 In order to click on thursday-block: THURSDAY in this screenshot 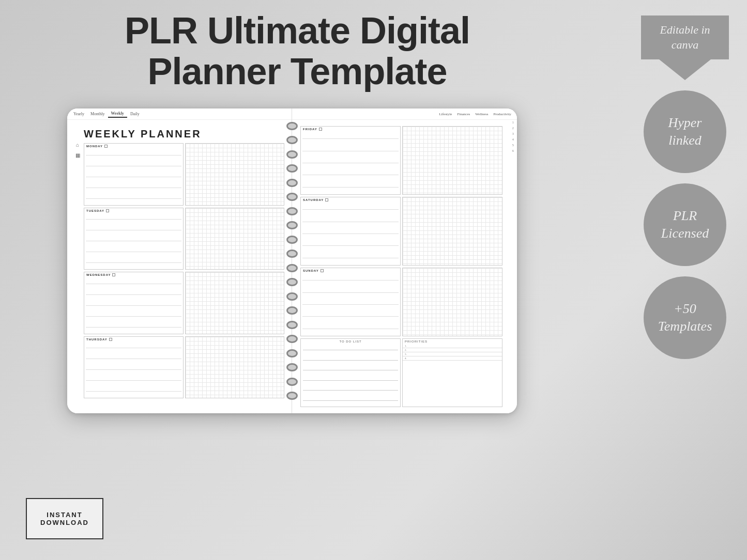, I will do `click(133, 368)`.